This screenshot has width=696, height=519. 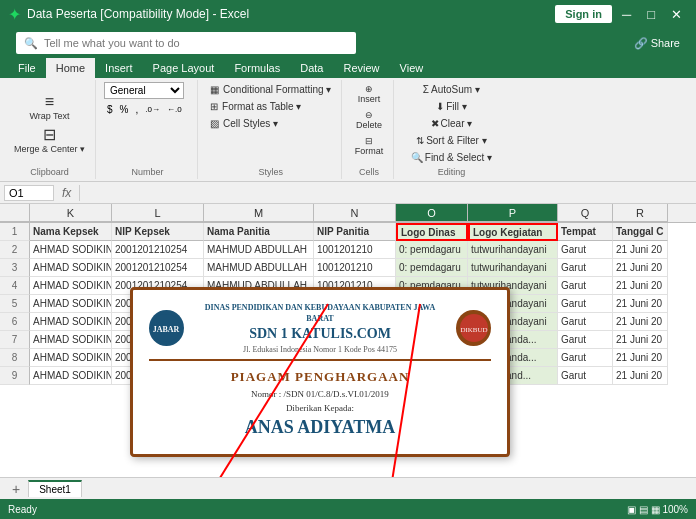 What do you see at coordinates (15, 268) in the screenshot?
I see `row-num-3: 3` at bounding box center [15, 268].